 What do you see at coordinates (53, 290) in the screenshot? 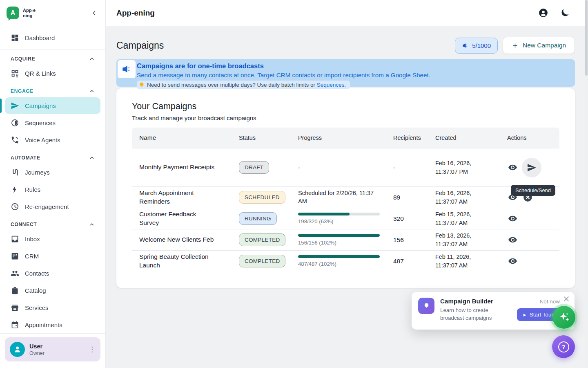
I see `sidebar-item-catalog: Catalog` at bounding box center [53, 290].